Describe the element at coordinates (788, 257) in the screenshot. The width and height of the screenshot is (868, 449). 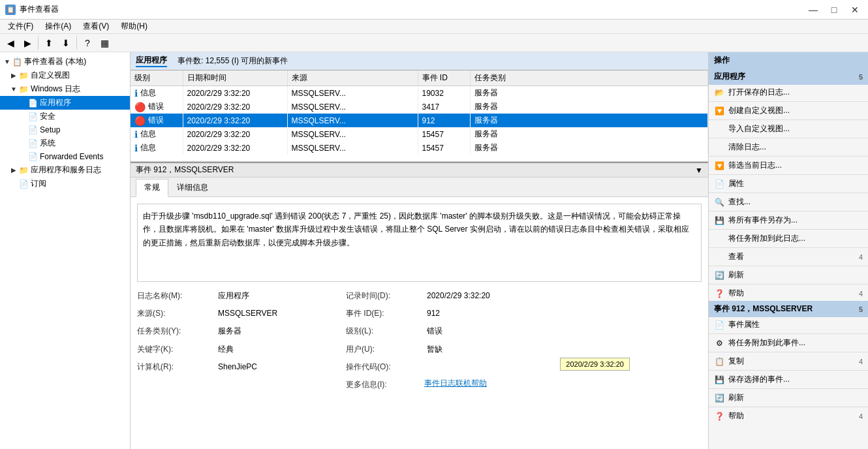
I see `right-item-0-9: 查看 4` at that location.